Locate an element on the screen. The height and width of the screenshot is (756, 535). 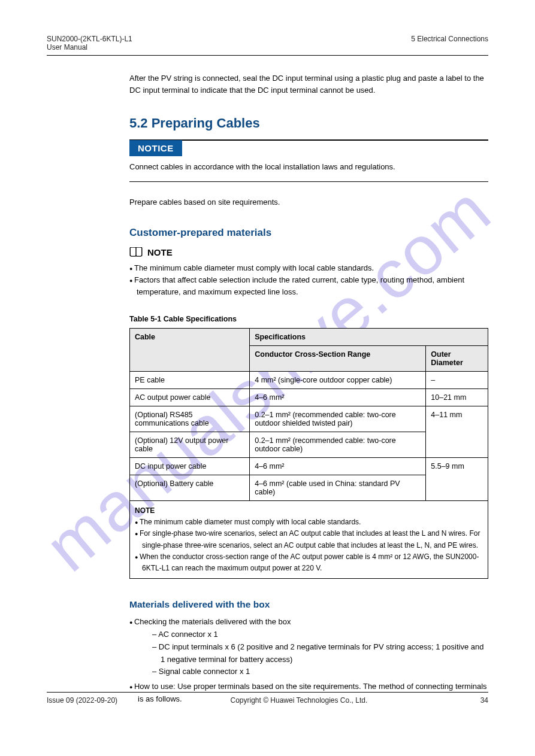
table-row: AC output power cable 4–6 mm² 10–21 mm is located at coordinates (309, 397).